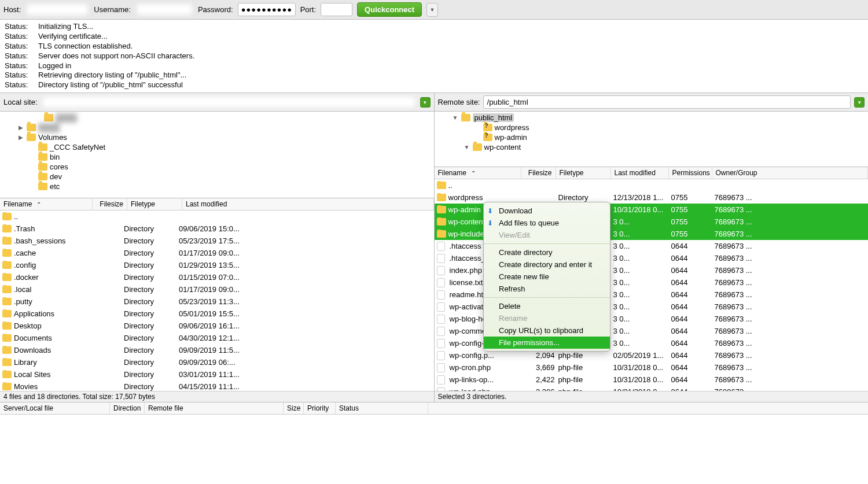 The image size is (868, 484). What do you see at coordinates (217, 362) in the screenshot?
I see `file-row: LibraryDirectory09/09/2019 06:...` at bounding box center [217, 362].